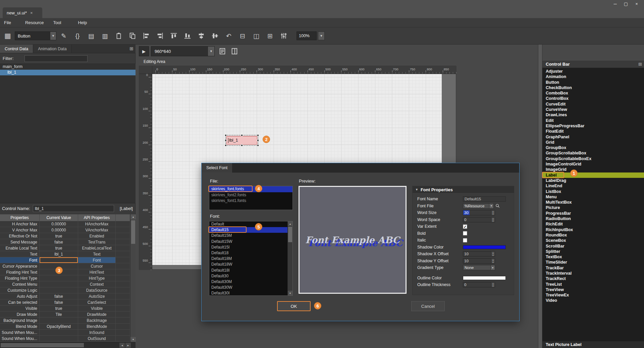  Describe the element at coordinates (52, 49) in the screenshot. I see `tab-animation-data: Animation Data` at that location.